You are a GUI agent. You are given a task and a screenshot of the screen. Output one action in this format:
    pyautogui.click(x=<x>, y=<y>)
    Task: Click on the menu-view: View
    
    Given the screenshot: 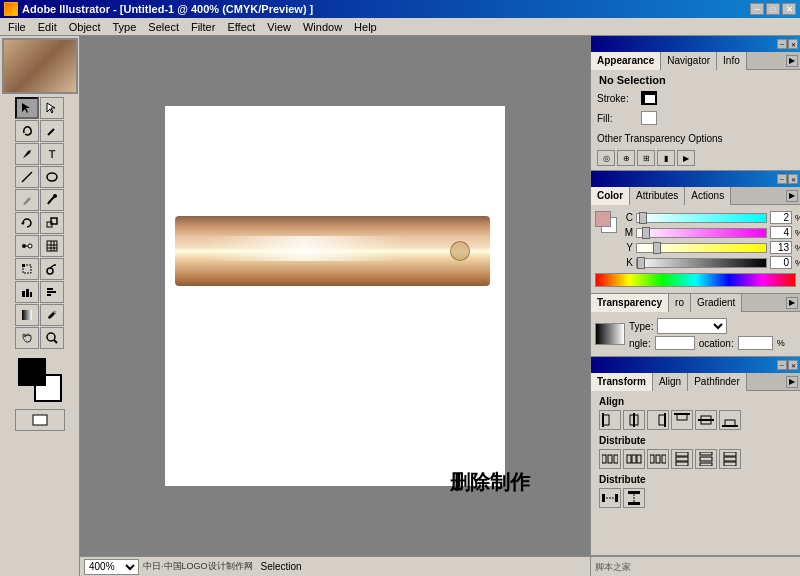 What is the action you would take?
    pyautogui.click(x=279, y=27)
    